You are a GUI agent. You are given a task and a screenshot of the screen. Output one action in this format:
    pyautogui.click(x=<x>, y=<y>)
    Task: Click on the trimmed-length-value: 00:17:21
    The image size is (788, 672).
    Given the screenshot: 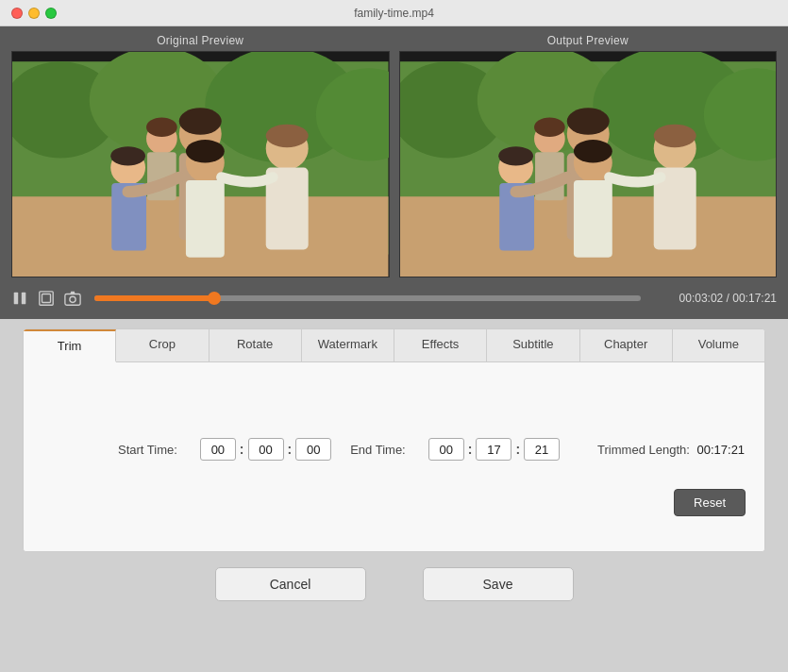 What is the action you would take?
    pyautogui.click(x=721, y=449)
    